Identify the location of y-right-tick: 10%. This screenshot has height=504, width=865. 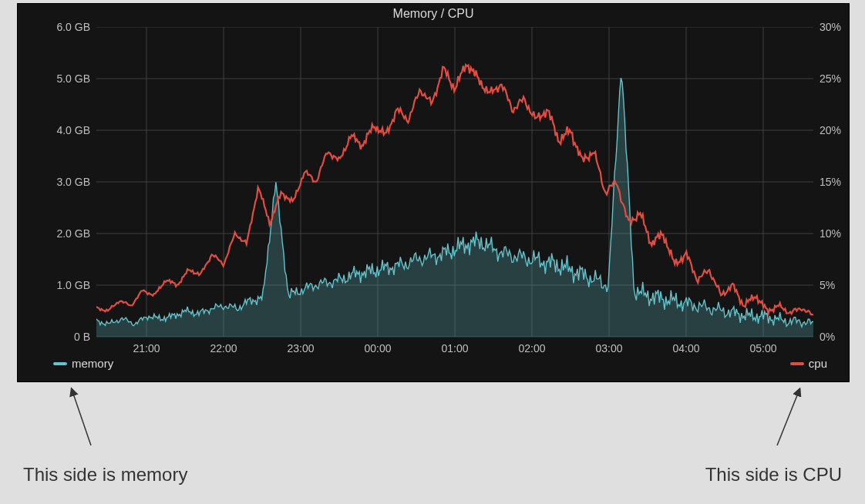
(830, 234).